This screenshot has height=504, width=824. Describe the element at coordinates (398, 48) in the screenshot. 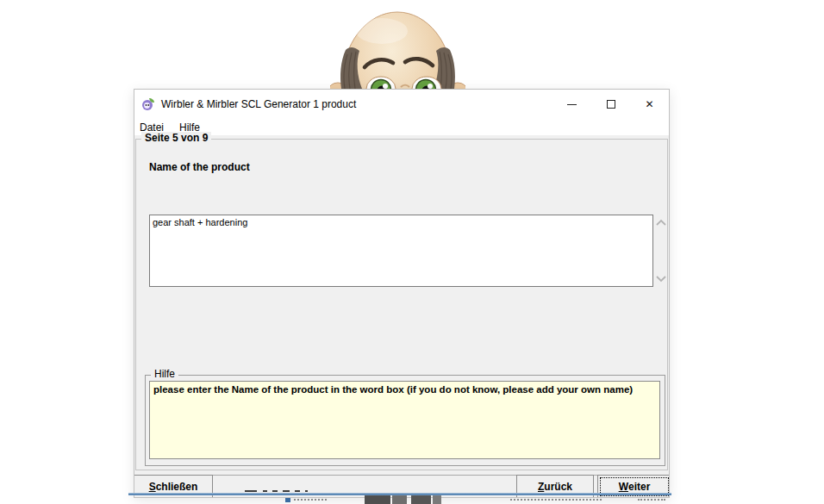

I see `peeking-character-image` at that location.